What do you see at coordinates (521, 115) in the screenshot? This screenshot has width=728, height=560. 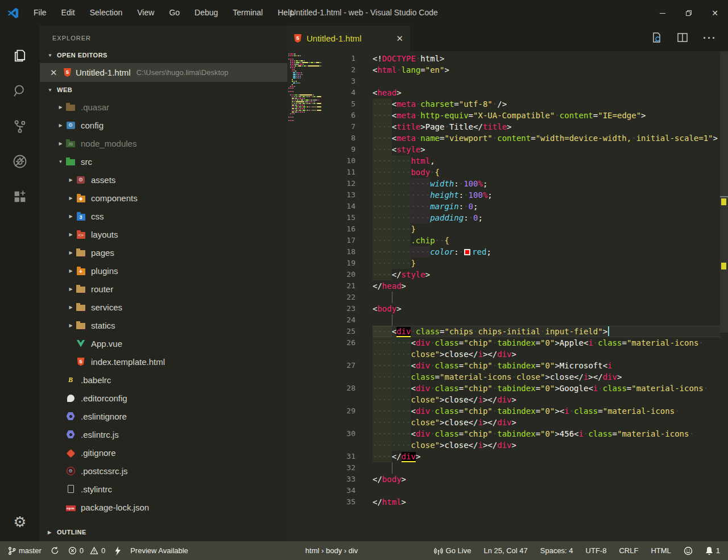 I see `code-line-6: 6····<meta·http-equiv="X-UA-Compatible"·…` at bounding box center [521, 115].